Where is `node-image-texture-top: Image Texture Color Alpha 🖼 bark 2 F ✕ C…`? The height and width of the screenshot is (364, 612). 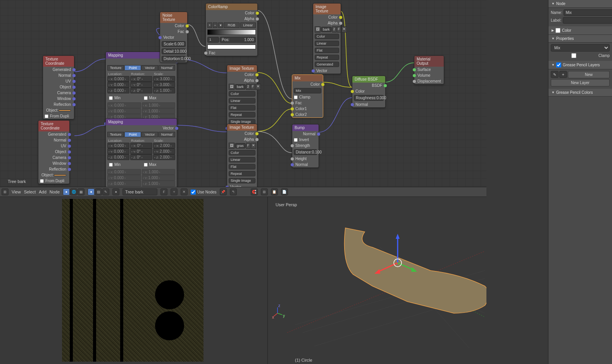 node-image-texture-top: Image Texture Color Alpha 🖼 bark 2 F ✕ C… is located at coordinates (327, 39).